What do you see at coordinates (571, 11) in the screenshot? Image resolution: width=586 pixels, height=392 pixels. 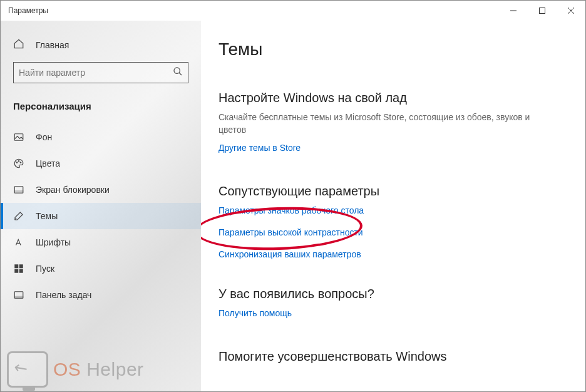 I see `close-button` at bounding box center [571, 11].